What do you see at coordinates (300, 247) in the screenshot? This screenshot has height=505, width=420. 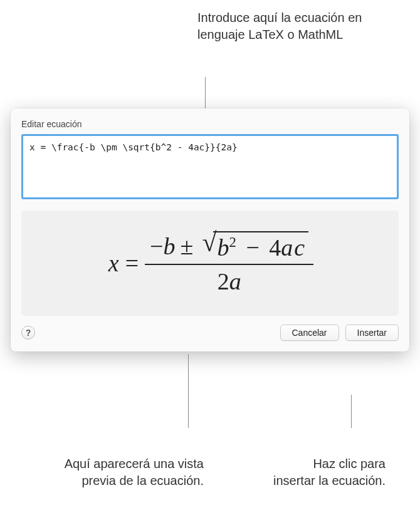 I see `eq-c: c` at bounding box center [300, 247].